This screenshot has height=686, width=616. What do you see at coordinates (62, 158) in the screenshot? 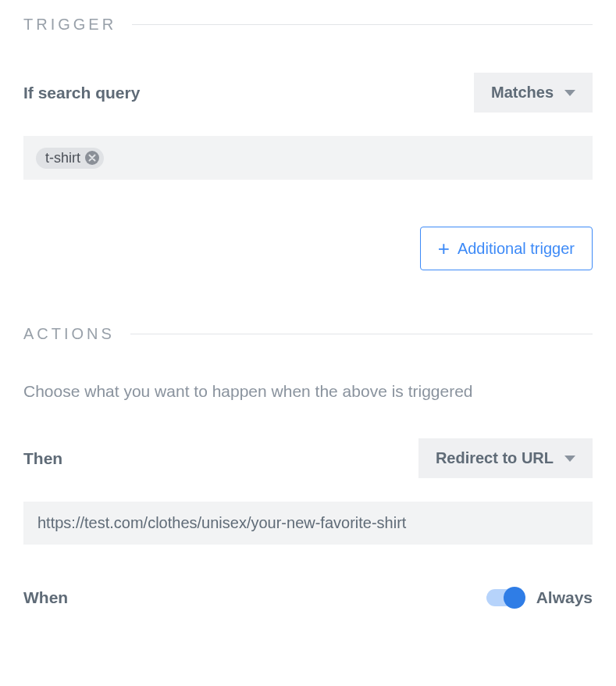
I see `query-tag-label: t-shirt` at bounding box center [62, 158].